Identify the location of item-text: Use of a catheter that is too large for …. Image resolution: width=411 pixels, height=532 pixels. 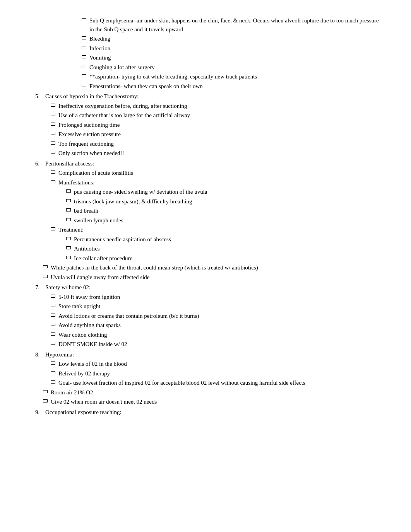
(221, 115).